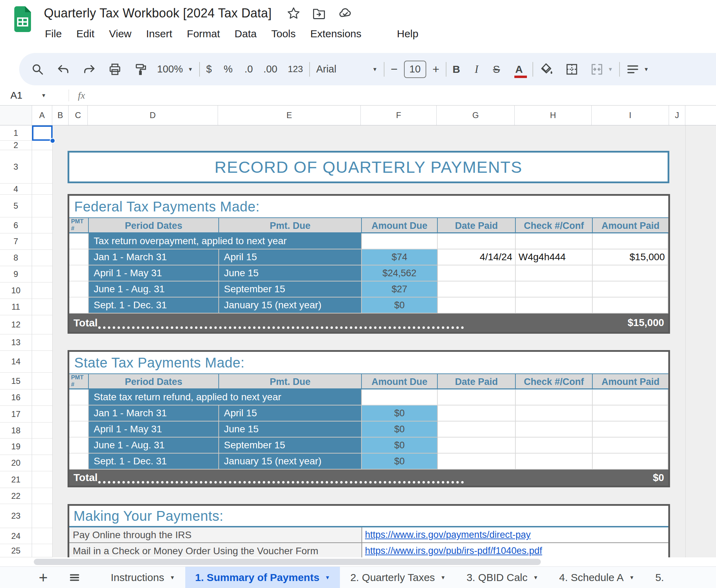 The height and width of the screenshot is (588, 716). What do you see at coordinates (630, 115) in the screenshot?
I see `column-header-i: I` at bounding box center [630, 115].